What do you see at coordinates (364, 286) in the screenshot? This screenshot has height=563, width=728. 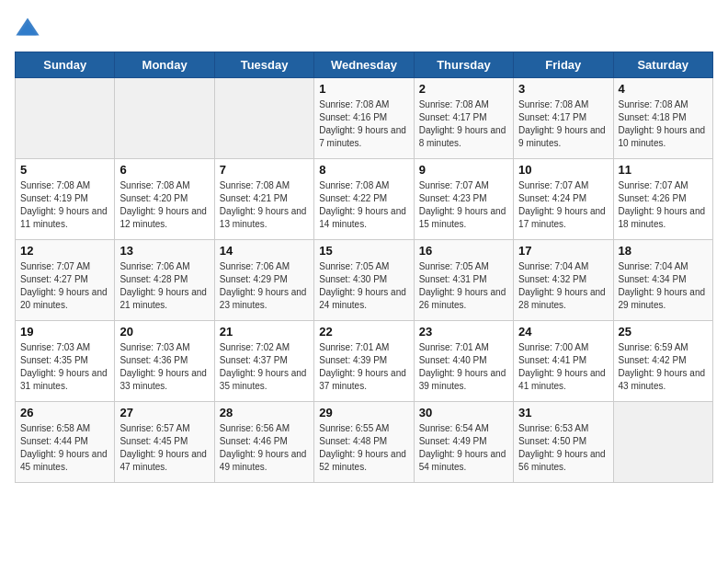 I see `day-info: Sunrise: 7:05 AMSunset: 4:30 PMDaylight:…` at bounding box center [364, 286].